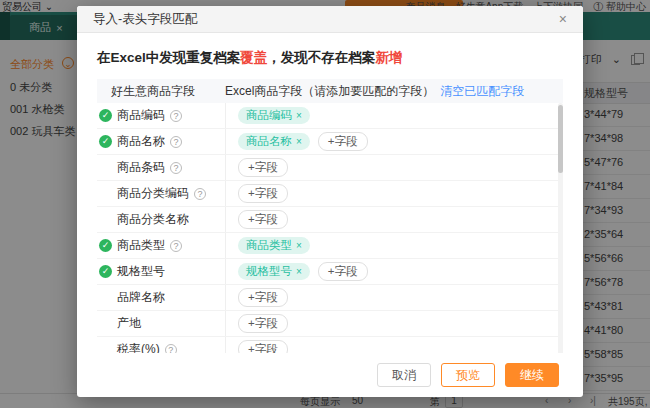 The height and width of the screenshot is (408, 650). I want to click on notice-overwrite: 覆盖, so click(254, 58).